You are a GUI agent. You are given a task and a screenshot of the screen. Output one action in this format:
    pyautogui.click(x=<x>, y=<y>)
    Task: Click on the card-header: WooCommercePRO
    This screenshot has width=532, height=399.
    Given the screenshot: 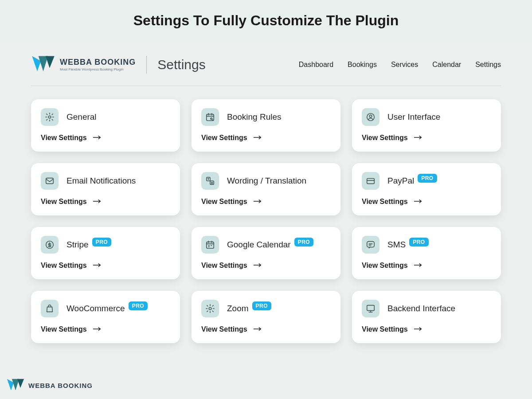 What is the action you would take?
    pyautogui.click(x=106, y=309)
    